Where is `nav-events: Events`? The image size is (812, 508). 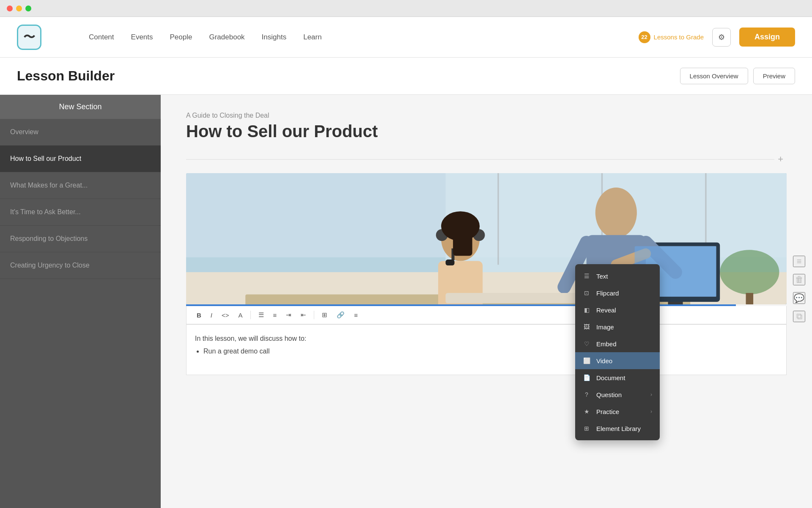 nav-events: Events is located at coordinates (142, 37).